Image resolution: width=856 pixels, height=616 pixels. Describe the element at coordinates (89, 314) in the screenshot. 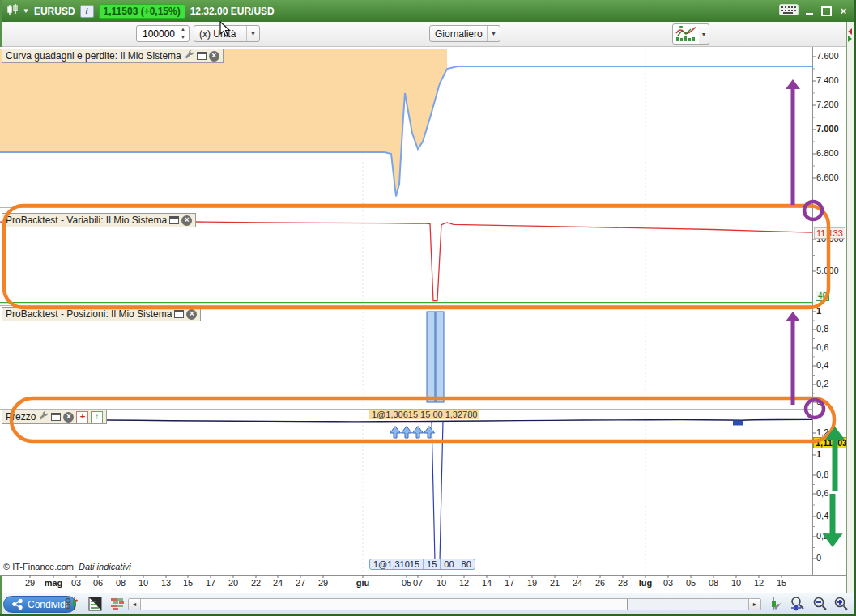

I see `panel-title: ProBacktest - Posizioni: Il Mio Sistema` at that location.